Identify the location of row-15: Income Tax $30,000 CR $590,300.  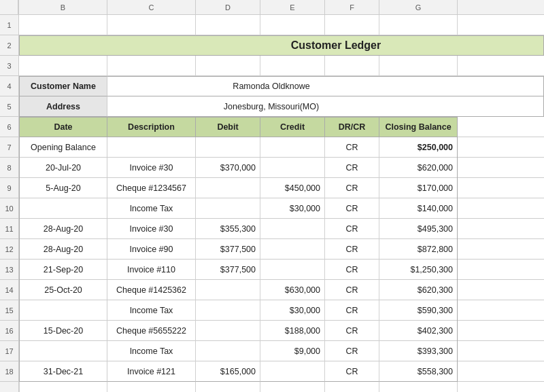
(282, 310).